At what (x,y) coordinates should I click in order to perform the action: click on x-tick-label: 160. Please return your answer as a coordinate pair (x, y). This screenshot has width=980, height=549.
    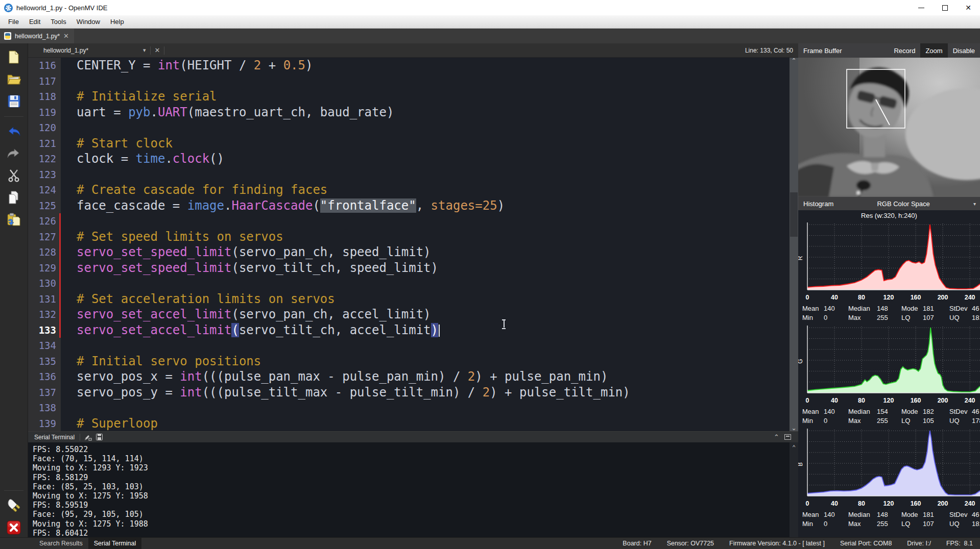
    Looking at the image, I should click on (916, 504).